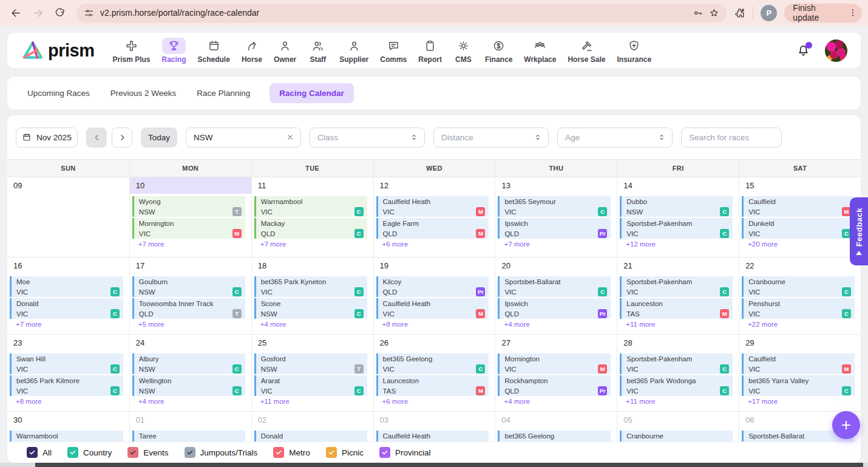 The height and width of the screenshot is (467, 868). Describe the element at coordinates (189, 287) in the screenshot. I see `race-event: GoulburnNSWC` at that location.